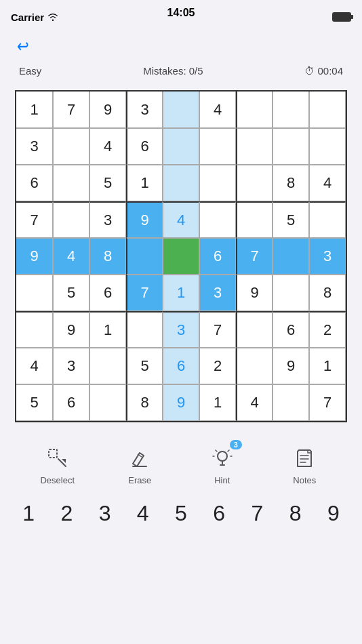  Describe the element at coordinates (296, 513) in the screenshot. I see `num-btn-8: 8` at that location.